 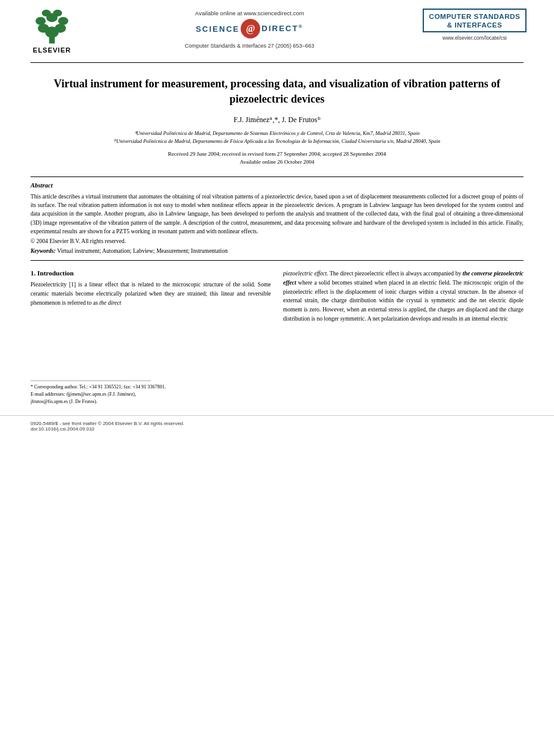 I want to click on journal-url: www.elsevier.com/locate/csi, so click(x=474, y=38).